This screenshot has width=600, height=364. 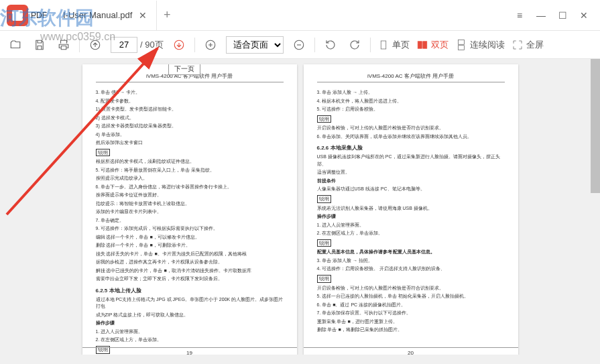 What do you see at coordinates (98, 15) in the screenshot?
I see `tab-title: I-User Manual.pdf` at bounding box center [98, 15].